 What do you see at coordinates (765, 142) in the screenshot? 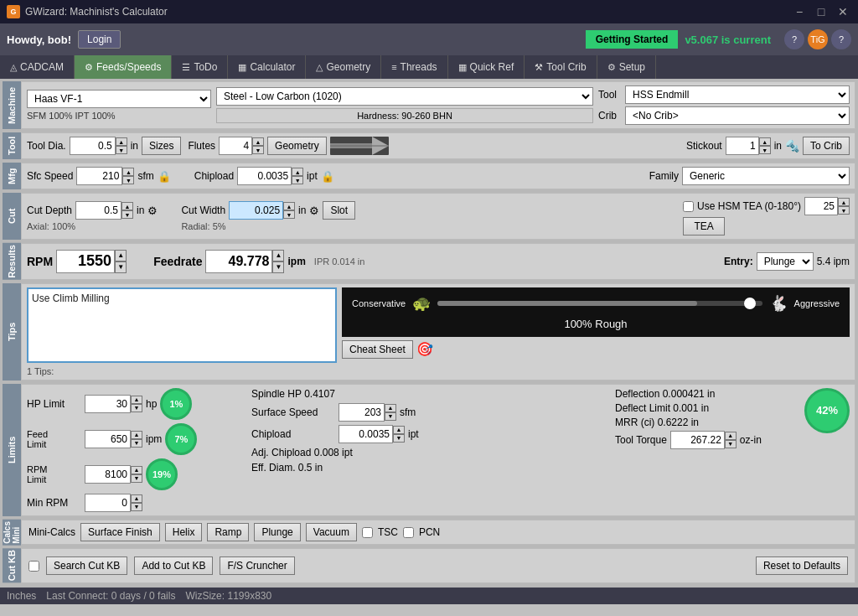
I see `stickout-up: ▲` at bounding box center [765, 142].